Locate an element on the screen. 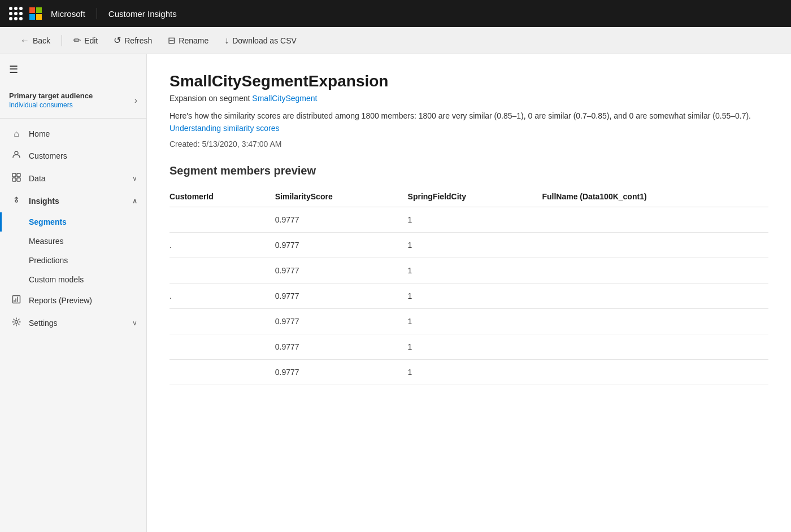 Image resolution: width=791 pixels, height=532 pixels. edit-button: ✏ Edit is located at coordinates (86, 41).